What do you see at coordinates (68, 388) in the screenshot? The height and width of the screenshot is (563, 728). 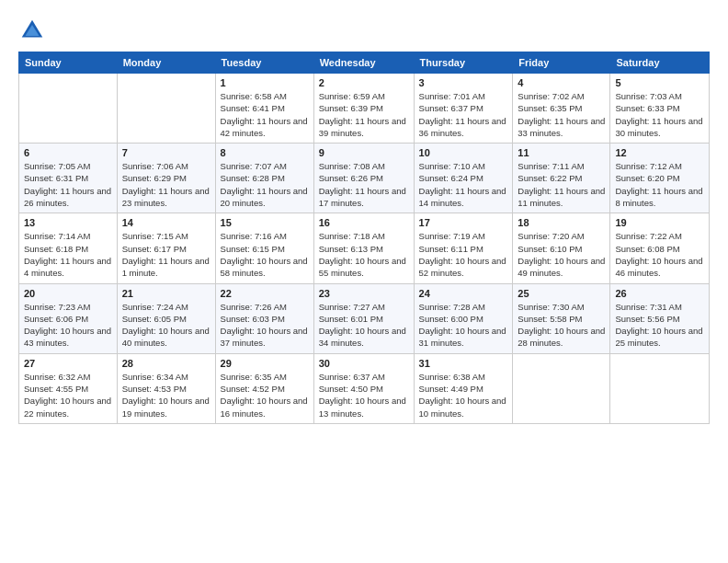 I see `calendar-cell: 27Sunrise: 6:32 AM Sunset: 4:55 PM Dayli…` at bounding box center [68, 388].